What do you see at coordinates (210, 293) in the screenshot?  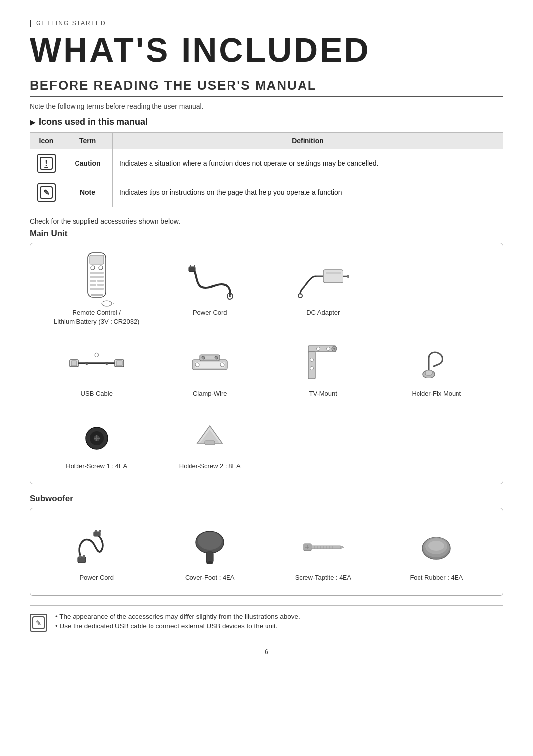 I see `accessory-power-cord: Power Cord` at bounding box center [210, 293].